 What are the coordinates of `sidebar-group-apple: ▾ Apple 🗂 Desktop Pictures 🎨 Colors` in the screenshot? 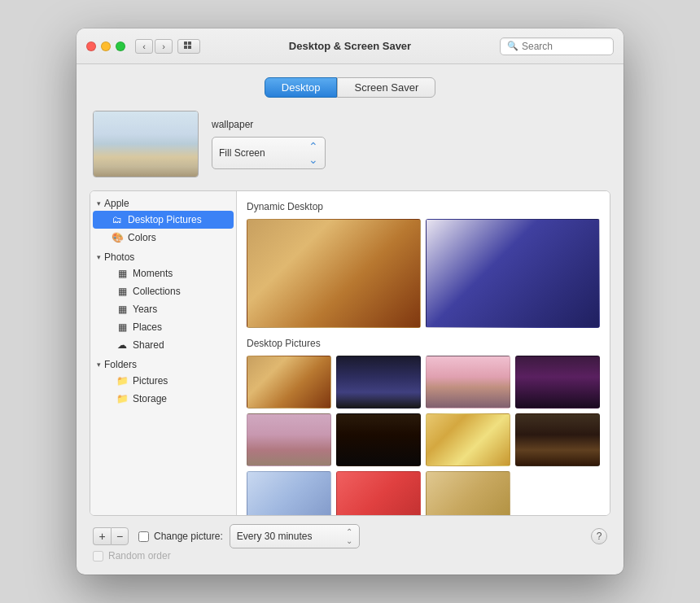 It's located at (163, 221).